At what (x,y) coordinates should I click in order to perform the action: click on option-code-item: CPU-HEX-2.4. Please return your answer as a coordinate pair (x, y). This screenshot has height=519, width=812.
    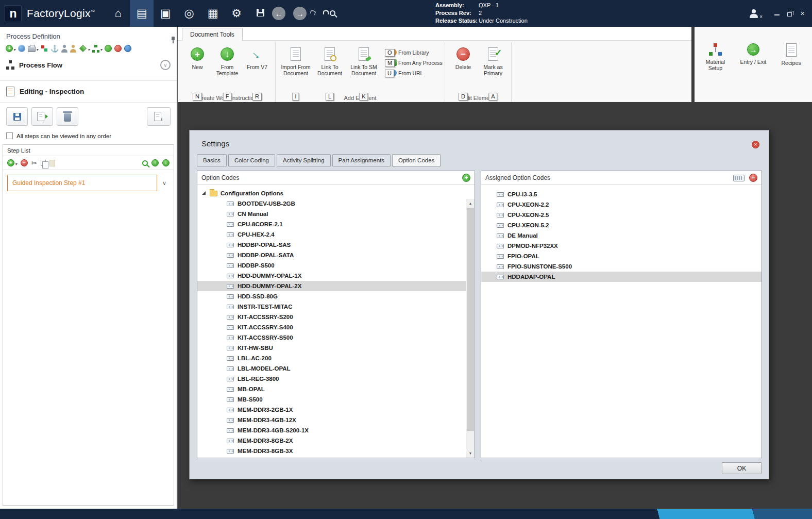
    Looking at the image, I should click on (336, 235).